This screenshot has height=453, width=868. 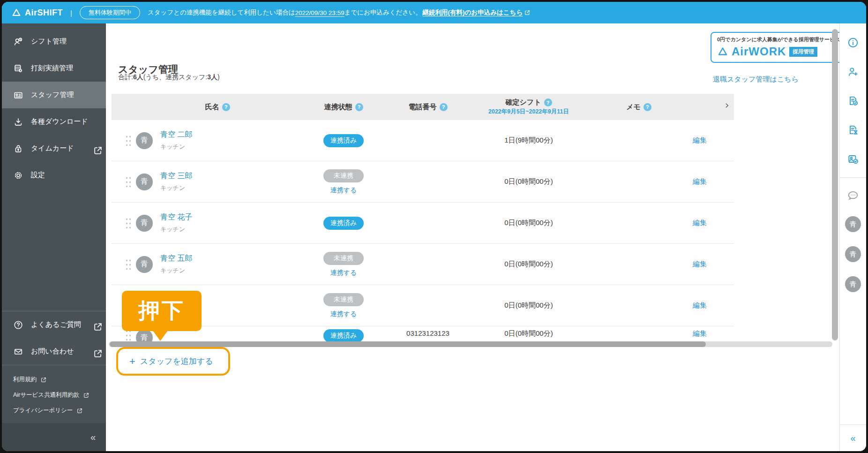 What do you see at coordinates (46, 395) in the screenshot?
I see `legal-link-label: Airサービス共通利用約款` at bounding box center [46, 395].